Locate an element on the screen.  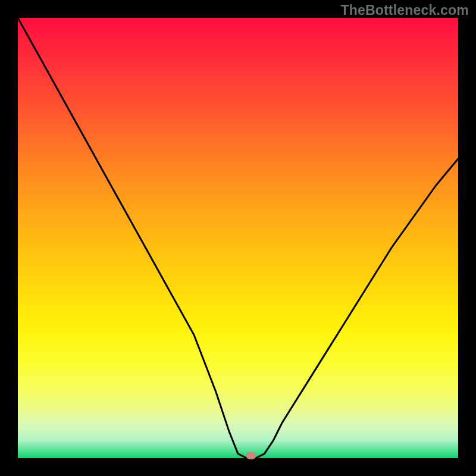
watermark-text: TheBottleneck.com is located at coordinates (405, 11).